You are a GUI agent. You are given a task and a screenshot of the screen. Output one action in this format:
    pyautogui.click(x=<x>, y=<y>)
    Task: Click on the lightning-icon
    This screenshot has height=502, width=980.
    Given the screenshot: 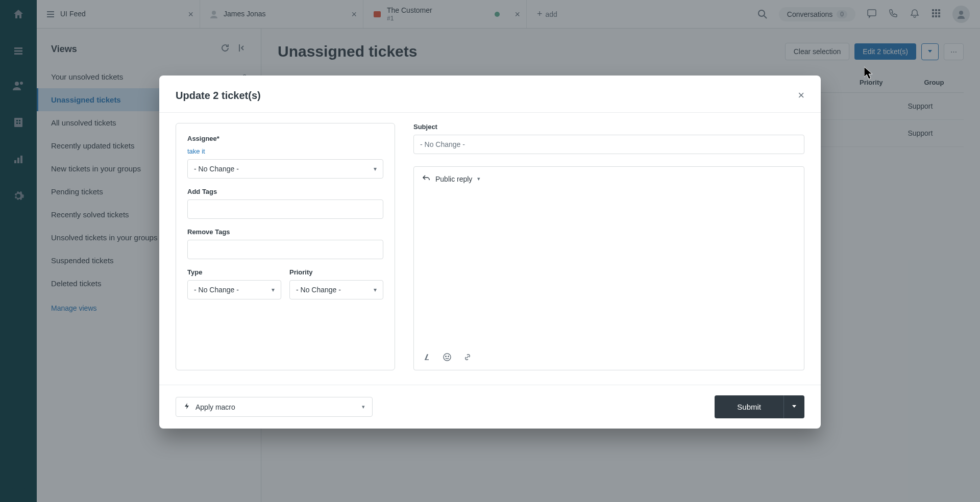 What is the action you would take?
    pyautogui.click(x=187, y=407)
    